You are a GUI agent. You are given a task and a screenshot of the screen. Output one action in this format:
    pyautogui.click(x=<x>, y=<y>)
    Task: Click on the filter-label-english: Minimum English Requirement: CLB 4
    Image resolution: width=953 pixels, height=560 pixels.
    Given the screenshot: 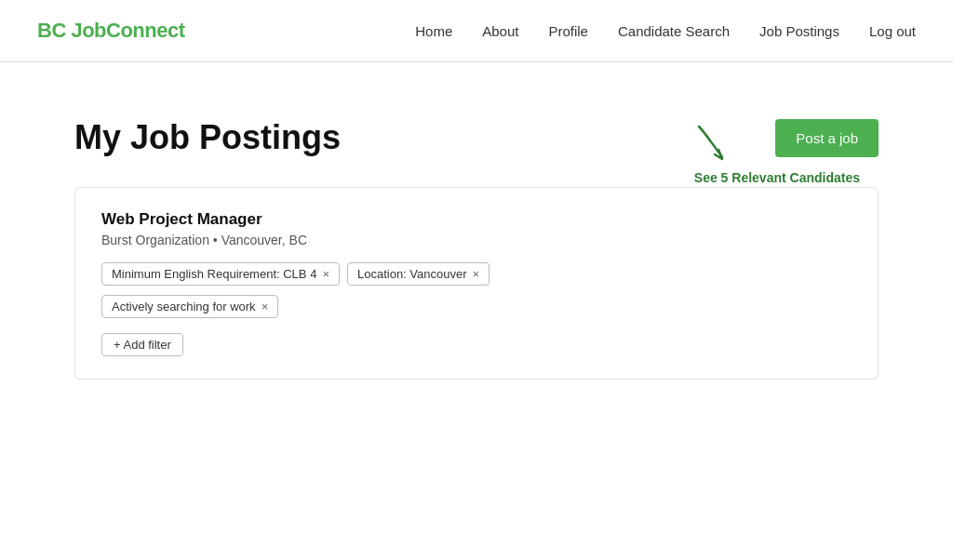 What is the action you would take?
    pyautogui.click(x=214, y=273)
    